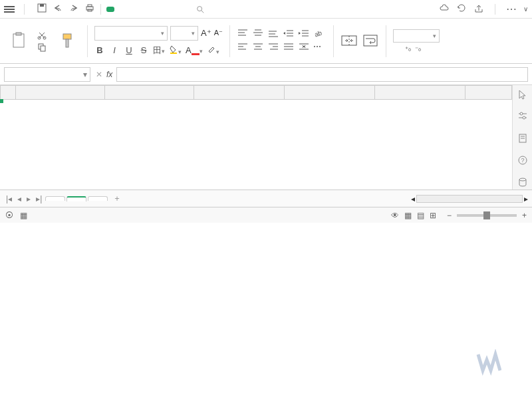 The height and width of the screenshot is (399, 532). What do you see at coordinates (462, 9) in the screenshot?
I see `refresh-icon` at bounding box center [462, 9].